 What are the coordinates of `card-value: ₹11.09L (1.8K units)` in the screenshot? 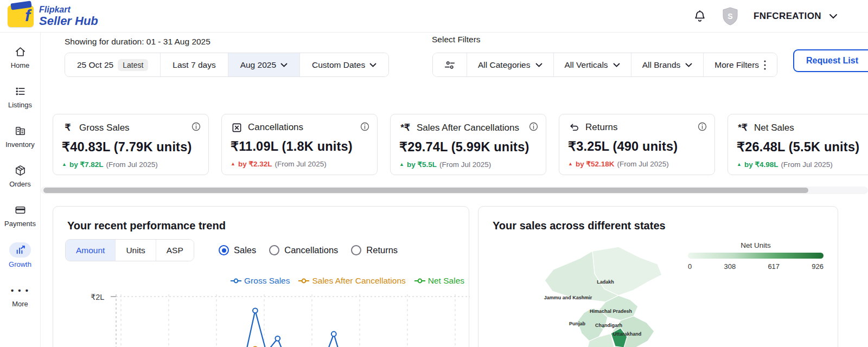 It's located at (299, 146).